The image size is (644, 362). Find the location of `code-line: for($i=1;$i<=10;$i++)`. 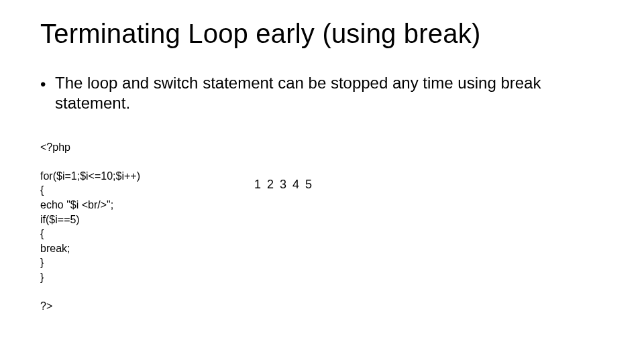

code-line: for($i=1;$i<=10;$i++) is located at coordinates (90, 176).